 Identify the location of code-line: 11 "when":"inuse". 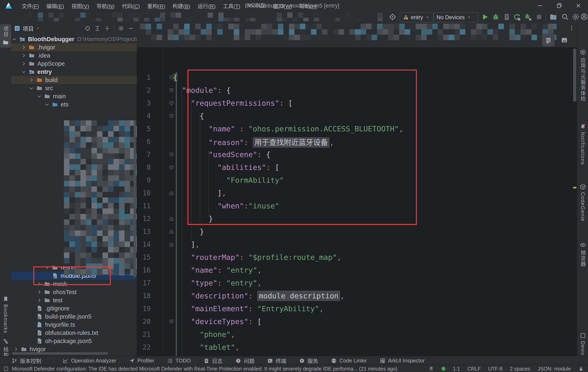
(357, 206).